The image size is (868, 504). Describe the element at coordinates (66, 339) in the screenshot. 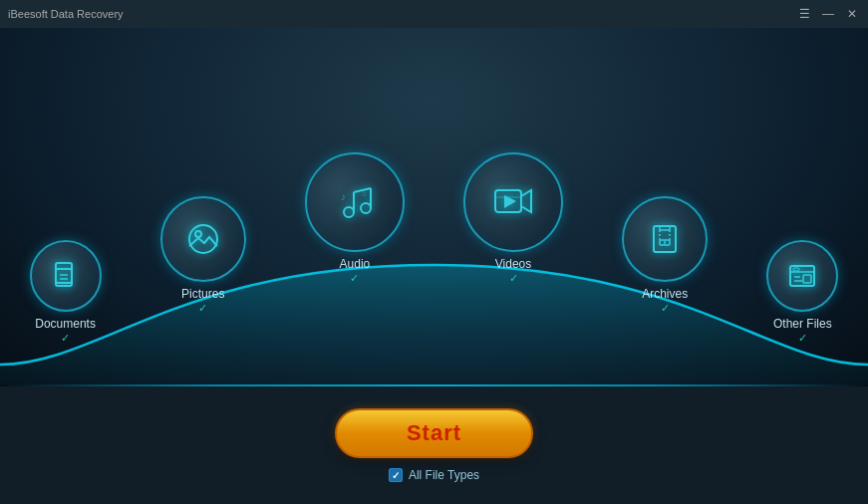

I see `documents-check: ✓` at that location.